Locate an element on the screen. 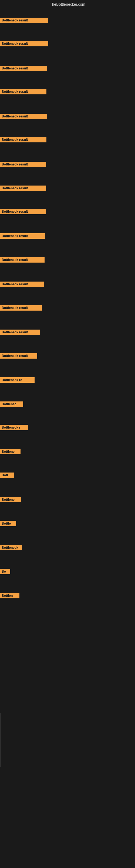 The width and height of the screenshot is (135, 868). bottleneck-result-item: Bott is located at coordinates (7, 475).